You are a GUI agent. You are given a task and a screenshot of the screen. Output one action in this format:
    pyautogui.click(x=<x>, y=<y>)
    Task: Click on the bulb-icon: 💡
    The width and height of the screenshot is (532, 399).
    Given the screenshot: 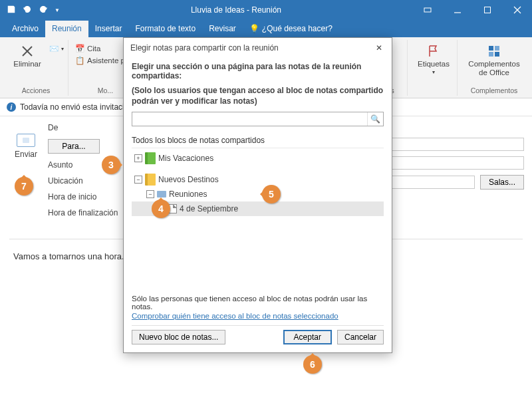 What is the action you would take?
    pyautogui.click(x=254, y=29)
    